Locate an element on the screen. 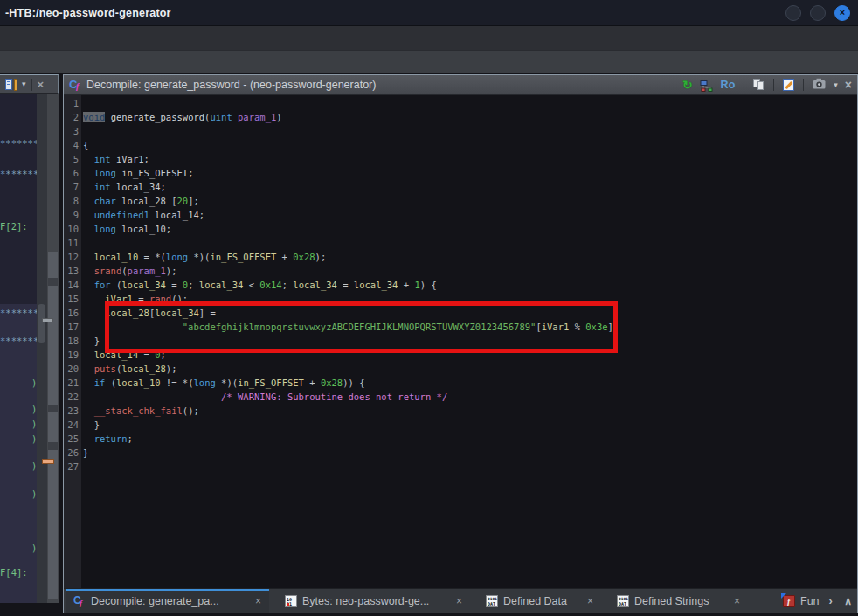 This screenshot has width=858, height=616. code-line: 12 local_10 = *(long *)(in_FS_OFFSET + 0… is located at coordinates (460, 257).